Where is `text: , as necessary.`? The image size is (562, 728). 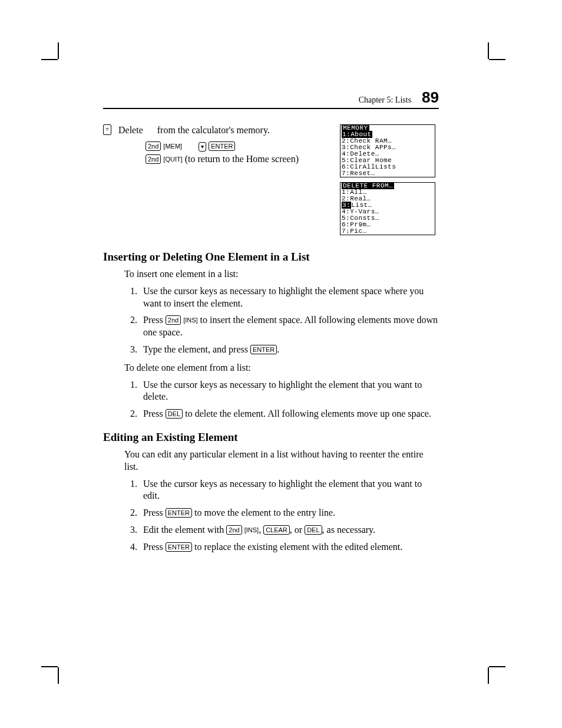 text: , as necessary. is located at coordinates (349, 529).